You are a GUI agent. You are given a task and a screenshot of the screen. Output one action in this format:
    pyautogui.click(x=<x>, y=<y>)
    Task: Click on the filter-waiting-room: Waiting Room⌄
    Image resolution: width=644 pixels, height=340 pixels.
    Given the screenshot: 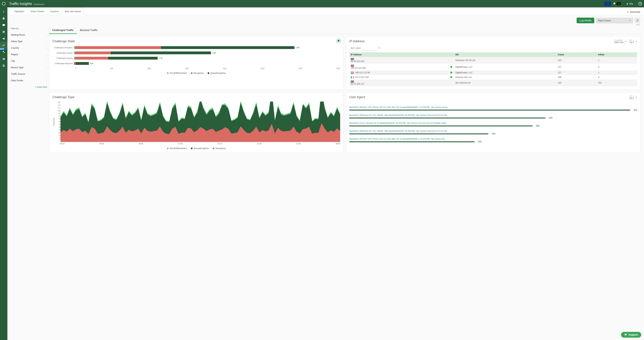 What is the action you would take?
    pyautogui.click(x=29, y=35)
    